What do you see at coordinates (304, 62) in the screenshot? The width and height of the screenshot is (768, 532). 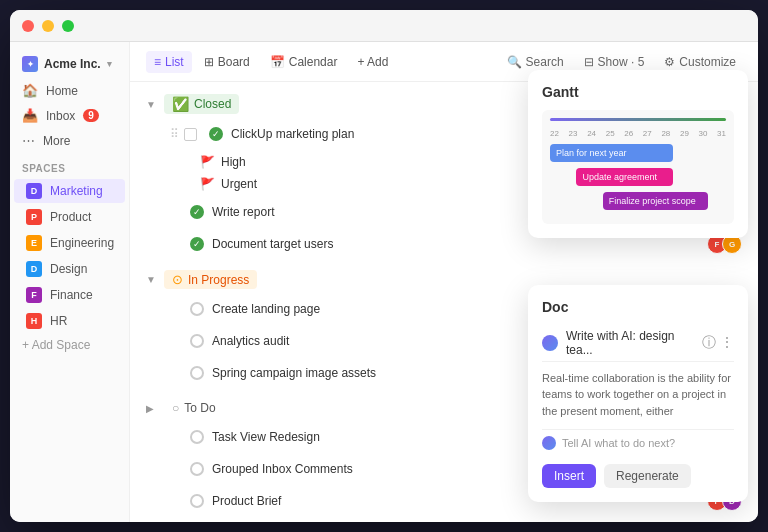 I see `tab-calendar: 📅 Calendar` at bounding box center [304, 62].